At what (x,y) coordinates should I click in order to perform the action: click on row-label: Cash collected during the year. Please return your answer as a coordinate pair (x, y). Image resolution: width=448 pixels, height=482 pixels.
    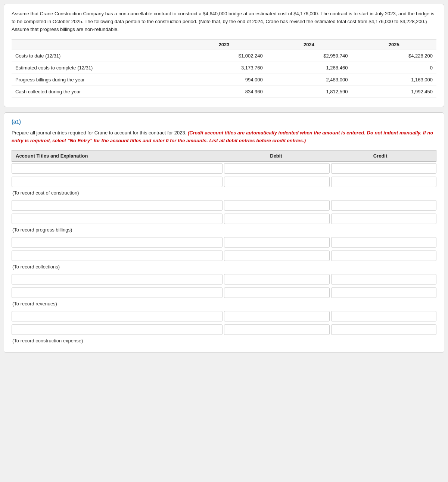
    Looking at the image, I should click on (96, 92).